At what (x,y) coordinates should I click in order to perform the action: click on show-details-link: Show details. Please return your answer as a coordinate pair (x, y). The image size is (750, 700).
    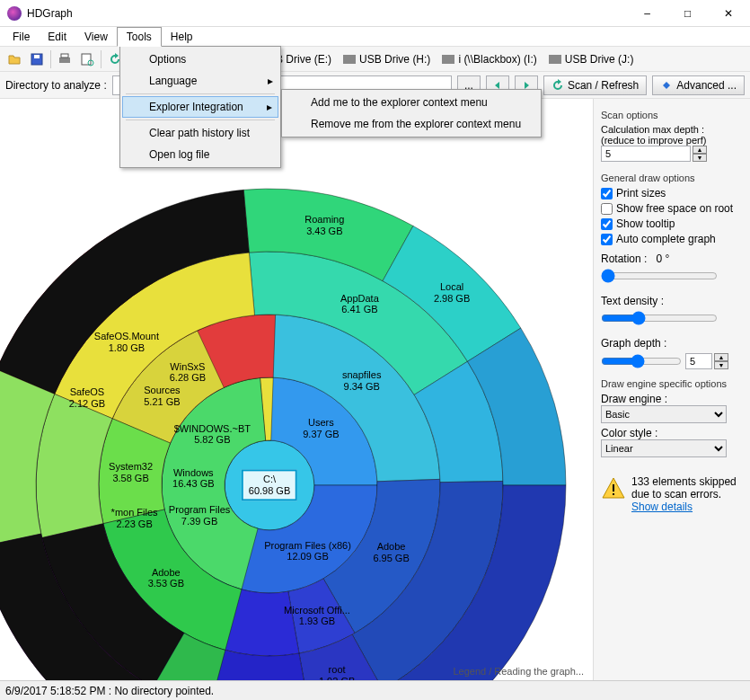
    Looking at the image, I should click on (662, 507).